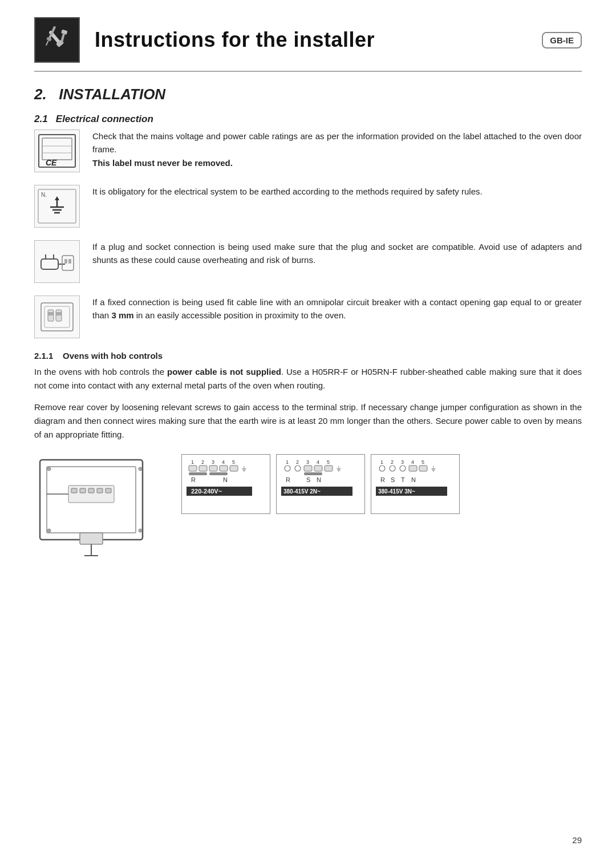 Image resolution: width=616 pixels, height=862 pixels. I want to click on svg-text: 380-415V 3N~, so click(397, 492).